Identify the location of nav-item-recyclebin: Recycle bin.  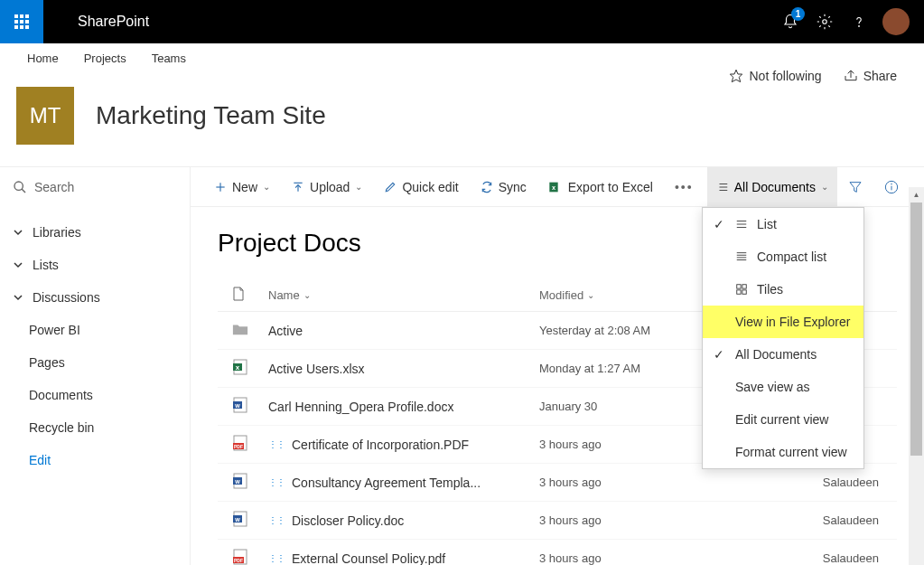
(95, 428).